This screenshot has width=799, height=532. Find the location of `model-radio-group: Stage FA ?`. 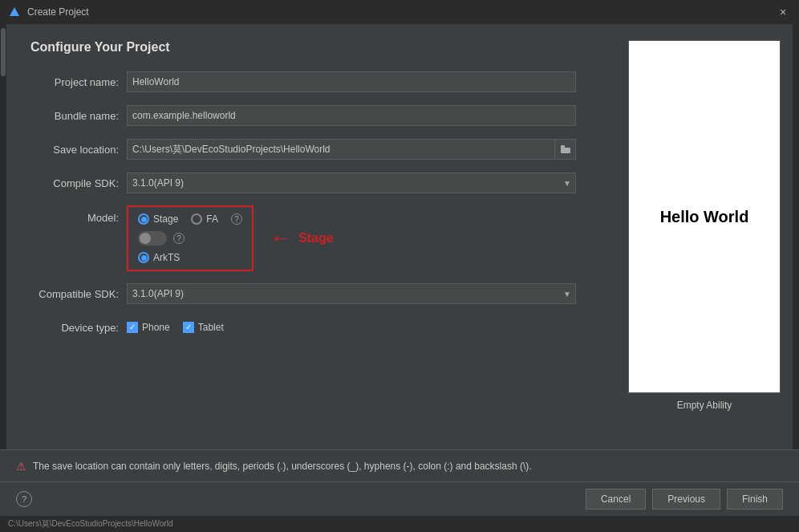

model-radio-group: Stage FA ? is located at coordinates (190, 219).